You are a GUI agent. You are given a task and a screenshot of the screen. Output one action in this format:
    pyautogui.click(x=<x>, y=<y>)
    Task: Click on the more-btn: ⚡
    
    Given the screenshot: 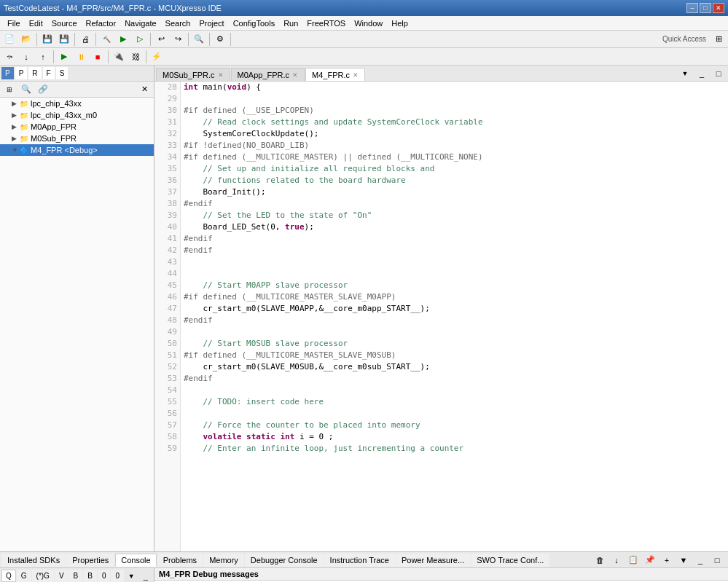 What is the action you would take?
    pyautogui.click(x=157, y=57)
    